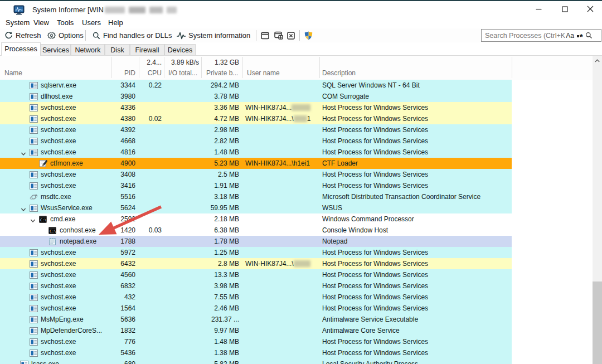 The image size is (602, 364). I want to click on maximize-button, so click(565, 9).